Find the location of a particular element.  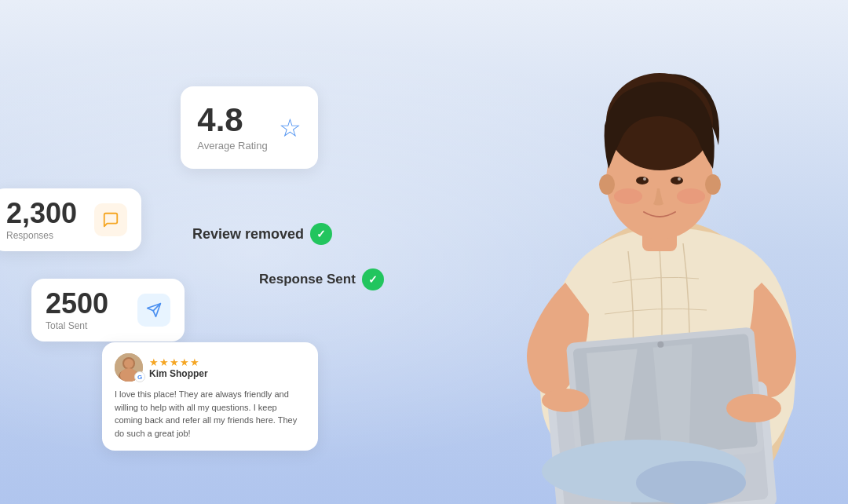

rating-number: 4.8 is located at coordinates (232, 120).